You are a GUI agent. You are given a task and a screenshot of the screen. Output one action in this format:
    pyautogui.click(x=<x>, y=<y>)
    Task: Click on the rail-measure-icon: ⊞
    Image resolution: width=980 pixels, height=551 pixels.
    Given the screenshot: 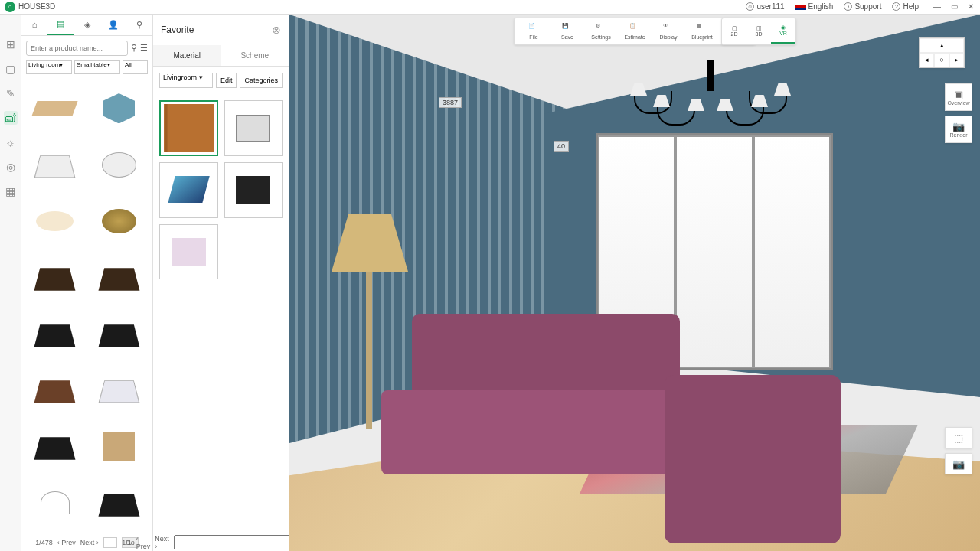 What is the action you would take?
    pyautogui.click(x=11, y=44)
    